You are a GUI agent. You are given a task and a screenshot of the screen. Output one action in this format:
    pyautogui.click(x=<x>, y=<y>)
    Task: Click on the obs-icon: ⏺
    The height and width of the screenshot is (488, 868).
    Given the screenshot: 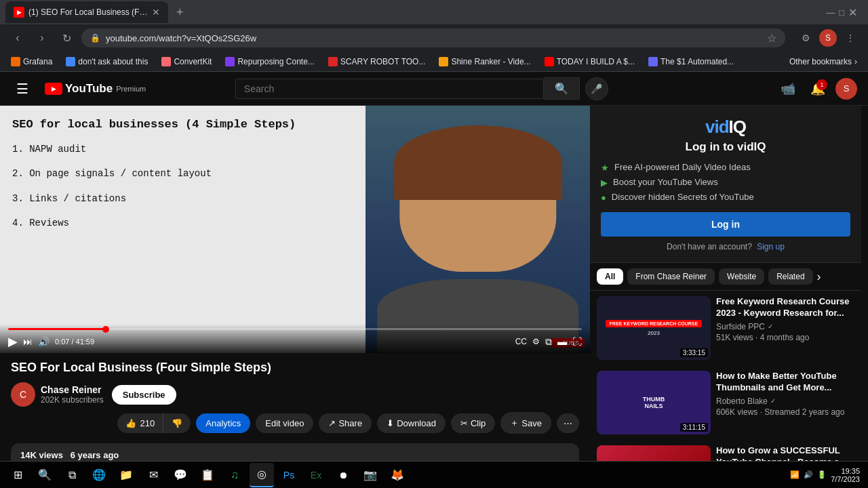 What is the action you would take?
    pyautogui.click(x=343, y=475)
    